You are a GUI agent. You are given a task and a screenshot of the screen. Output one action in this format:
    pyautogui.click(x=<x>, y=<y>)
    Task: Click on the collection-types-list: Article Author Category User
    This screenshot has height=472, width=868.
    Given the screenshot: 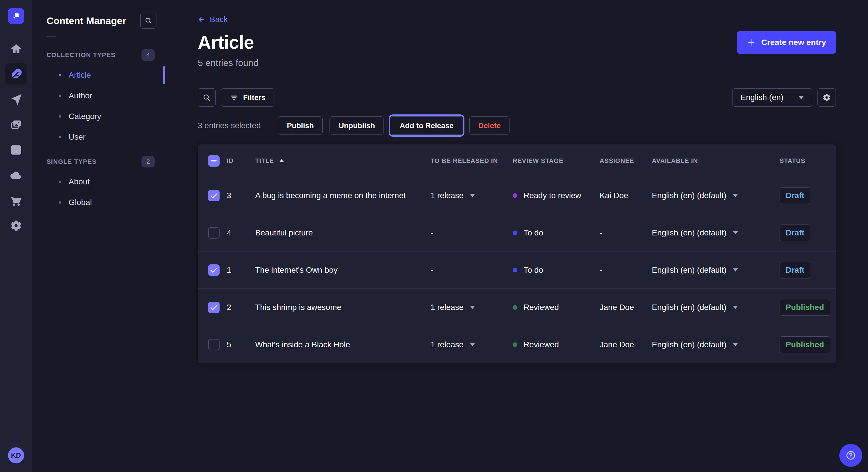 What is the action you would take?
    pyautogui.click(x=98, y=106)
    